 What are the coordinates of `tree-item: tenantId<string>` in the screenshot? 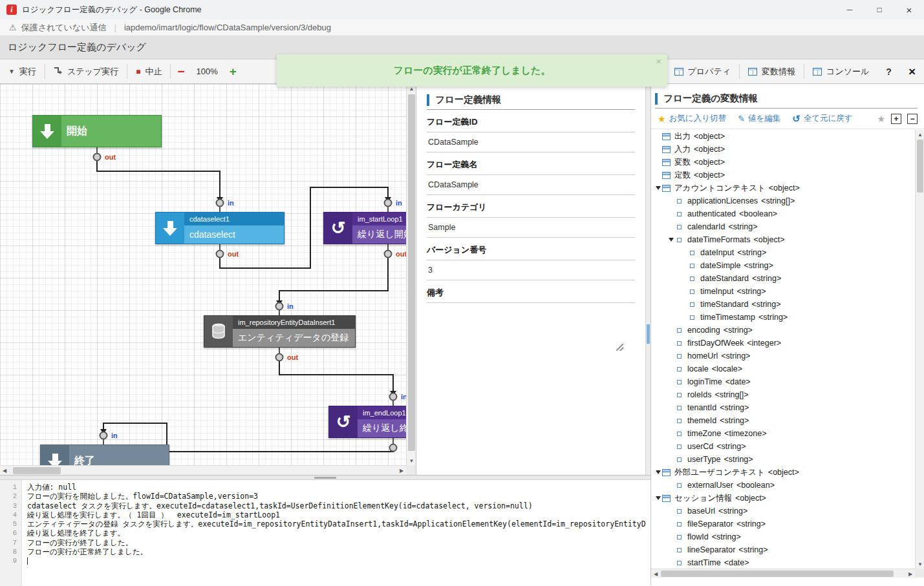 It's located at (783, 408).